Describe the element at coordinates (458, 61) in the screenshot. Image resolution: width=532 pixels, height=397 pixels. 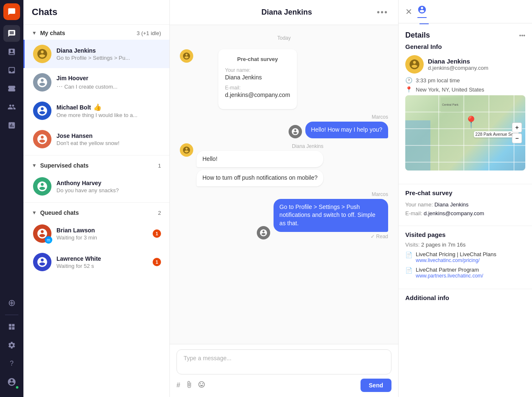
I see `user-info-name: Diana Jenkins` at that location.